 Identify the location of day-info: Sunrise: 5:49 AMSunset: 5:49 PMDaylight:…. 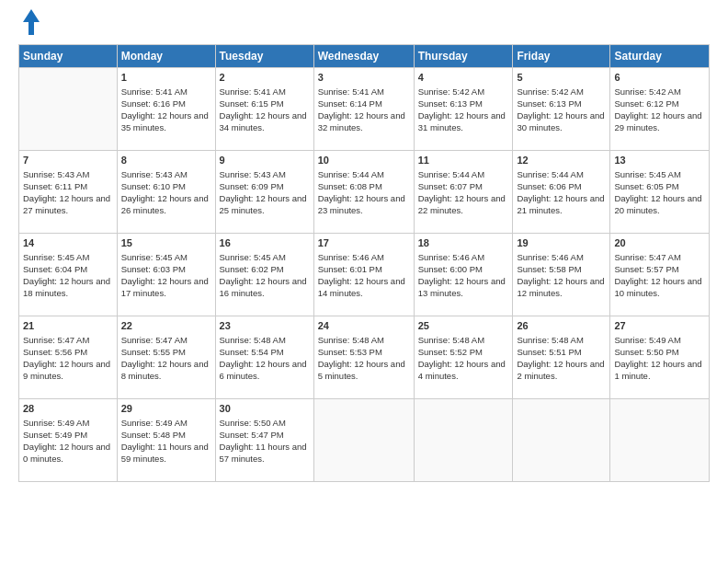
(68, 442).